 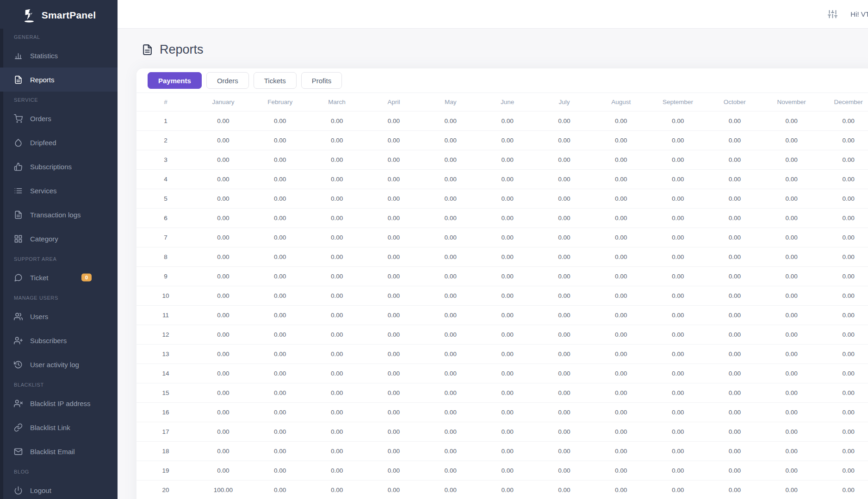 What do you see at coordinates (59, 364) in the screenshot?
I see `sidebar-item-user-activity-log: User activity log` at bounding box center [59, 364].